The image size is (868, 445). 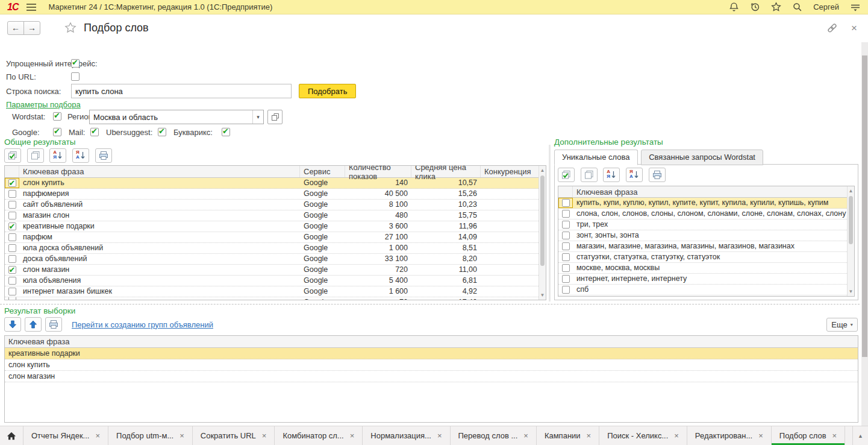 What do you see at coordinates (272, 248) in the screenshot?
I see `keyword-row: юла доска объявлений Google 1 000 8,51` at bounding box center [272, 248].